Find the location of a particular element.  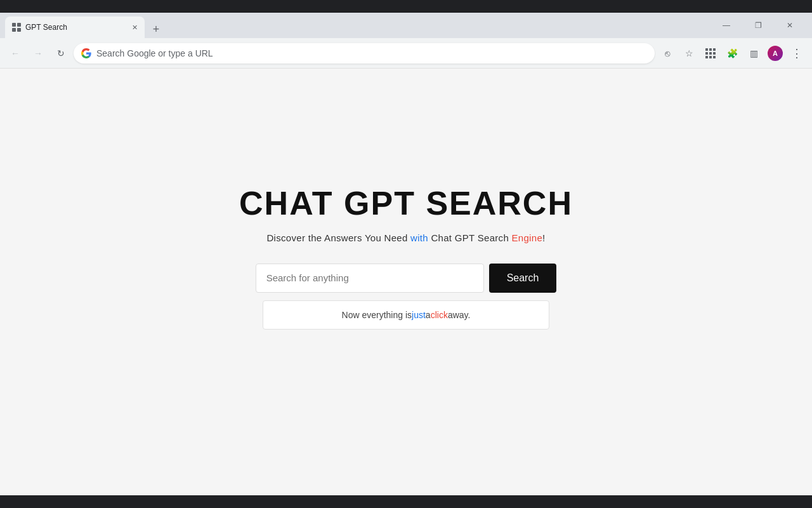

active-tab: GPT Search ✕ is located at coordinates (75, 27).